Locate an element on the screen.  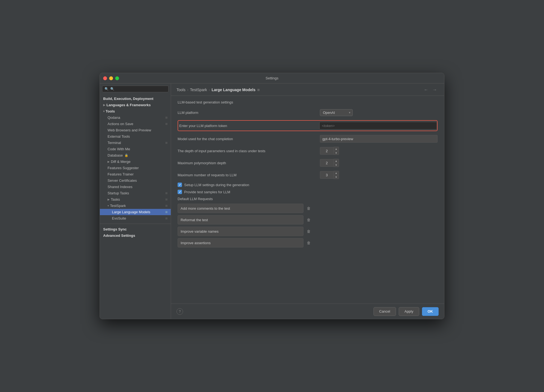
sidebar-item-server-certificates: Server Certificates is located at coordinates (135, 181).